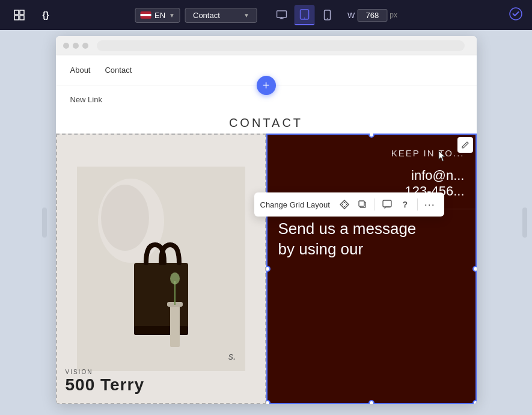 This screenshot has height=415, width=532. I want to click on add-section-button: +, so click(266, 85).